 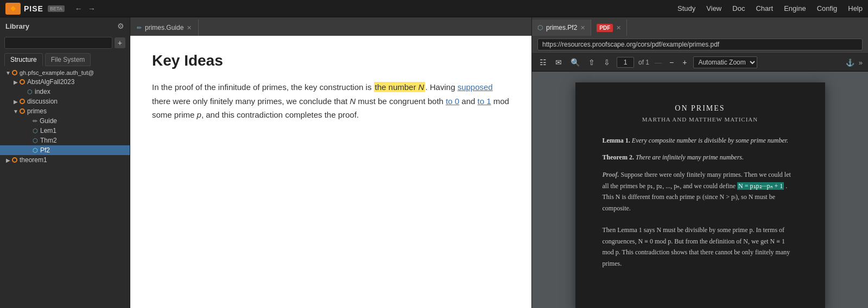 I want to click on pdf-controls: ☷ ✉ 🔍 ⇧ ⇩ of 1 — − + Automatic Zoom ⚓ », so click(x=700, y=63).